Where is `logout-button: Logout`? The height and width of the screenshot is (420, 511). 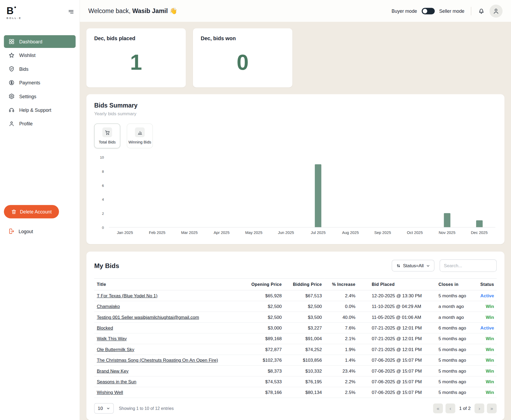 logout-button: Logout is located at coordinates (40, 231).